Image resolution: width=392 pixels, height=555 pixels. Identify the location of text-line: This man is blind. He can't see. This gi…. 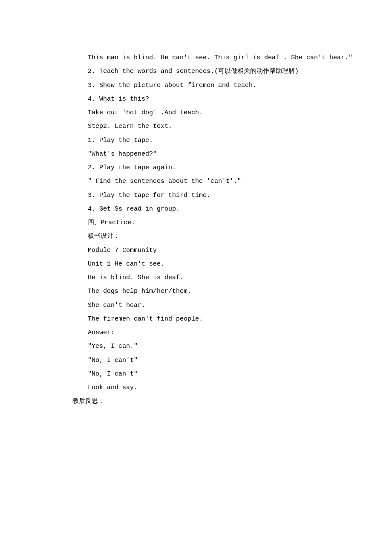
(202, 58).